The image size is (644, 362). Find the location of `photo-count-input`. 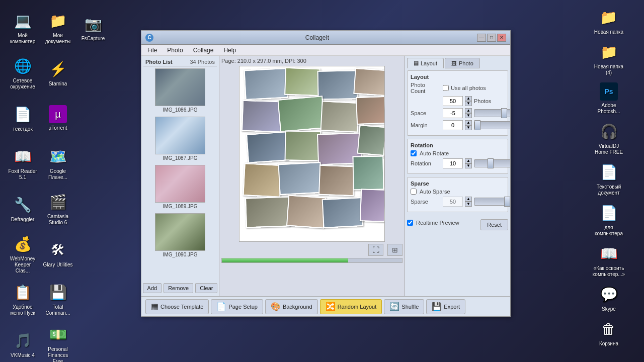

photo-count-input is located at coordinates (453, 101).